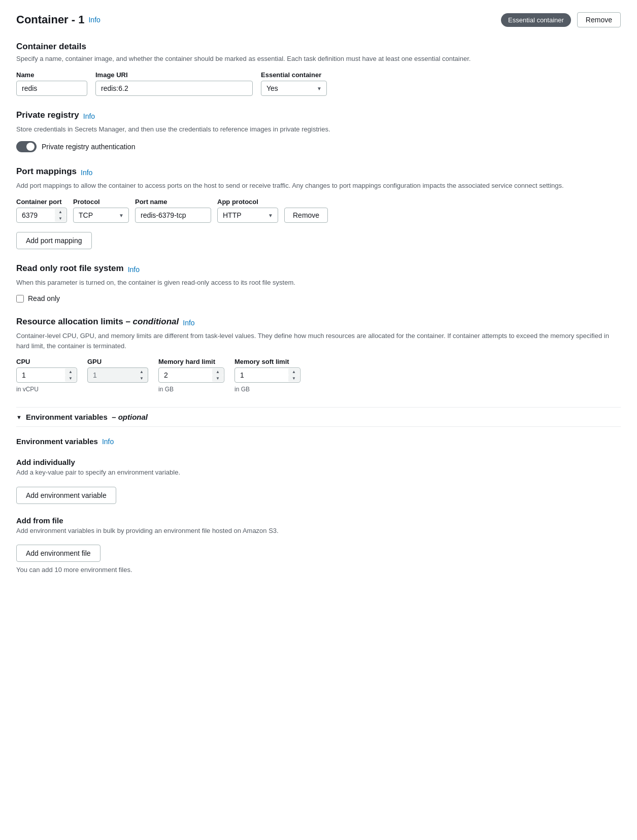 This screenshot has width=637, height=840. Describe the element at coordinates (319, 283) in the screenshot. I see `read-only-desc: When this parameter is turned on, the co…` at that location.